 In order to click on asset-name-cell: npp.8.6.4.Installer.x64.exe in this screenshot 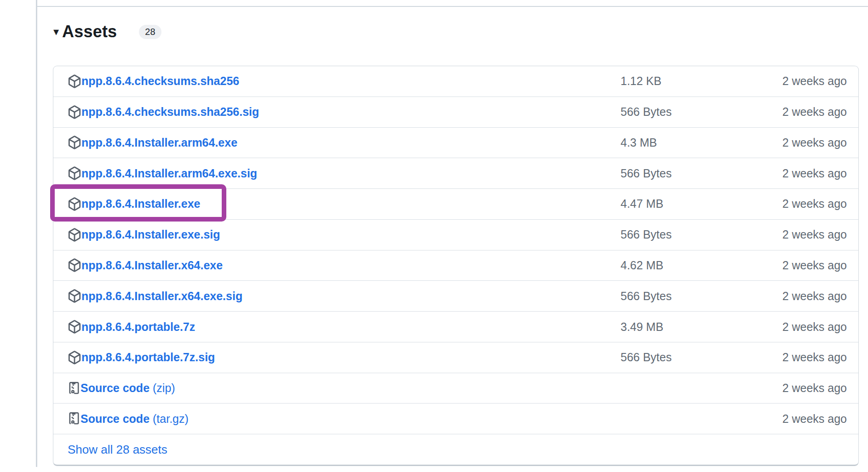, I will do `click(337, 265)`.